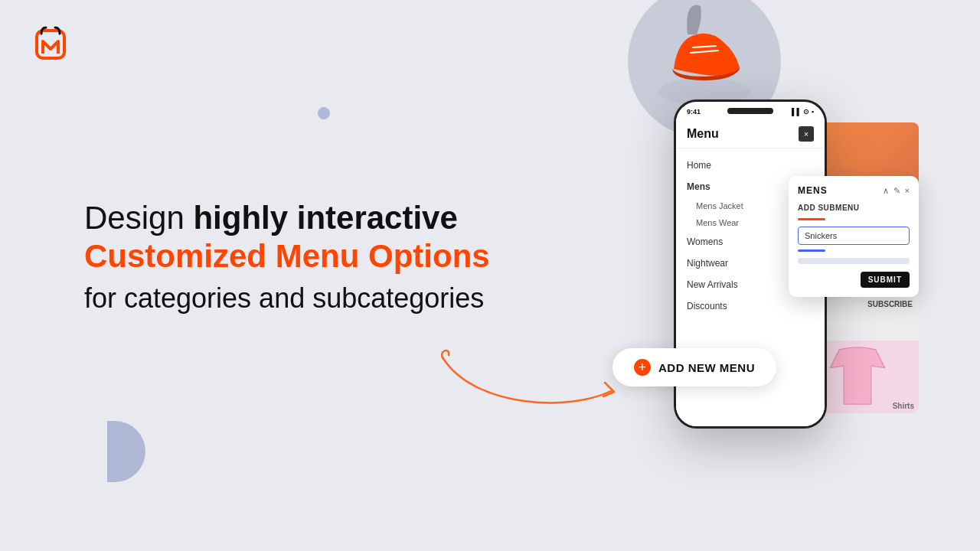 The width and height of the screenshot is (980, 551). I want to click on submenu-empty-field, so click(854, 261).